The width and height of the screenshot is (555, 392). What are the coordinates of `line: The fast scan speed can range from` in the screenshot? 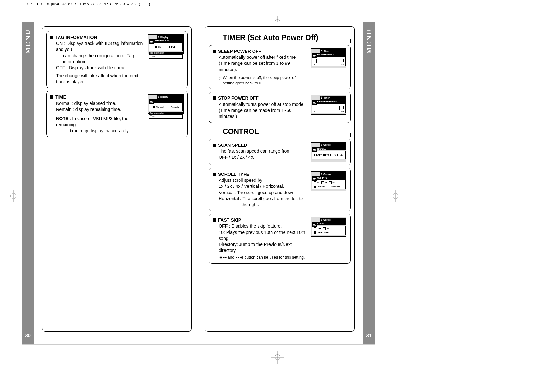 It's located at (260, 151).